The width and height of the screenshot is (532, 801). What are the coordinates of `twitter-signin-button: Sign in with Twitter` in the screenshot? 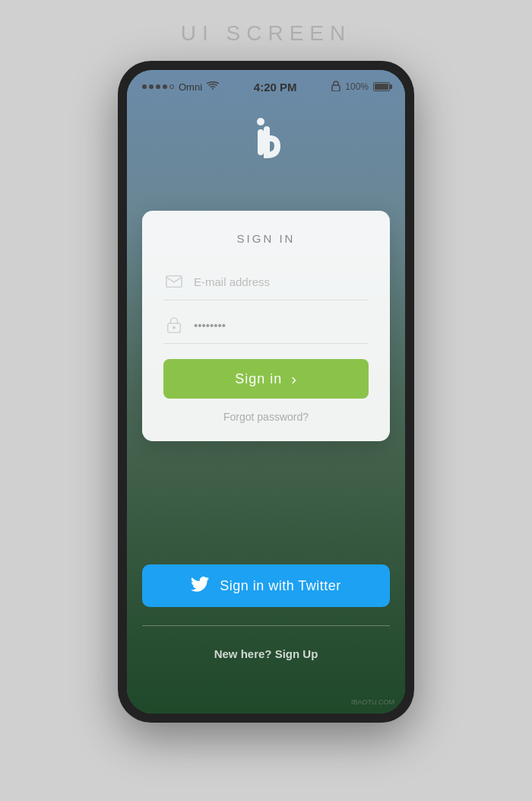 It's located at (266, 586).